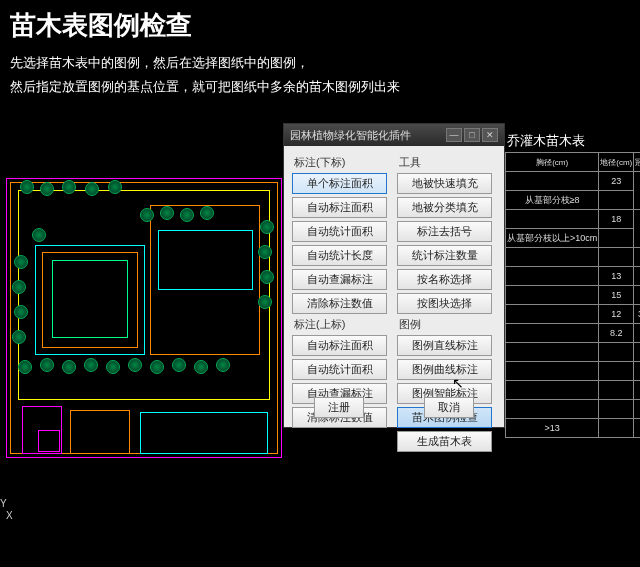  Describe the element at coordinates (340, 370) in the screenshot. I see `btn-auto-stat-area-2: 自动统计面积` at that location.